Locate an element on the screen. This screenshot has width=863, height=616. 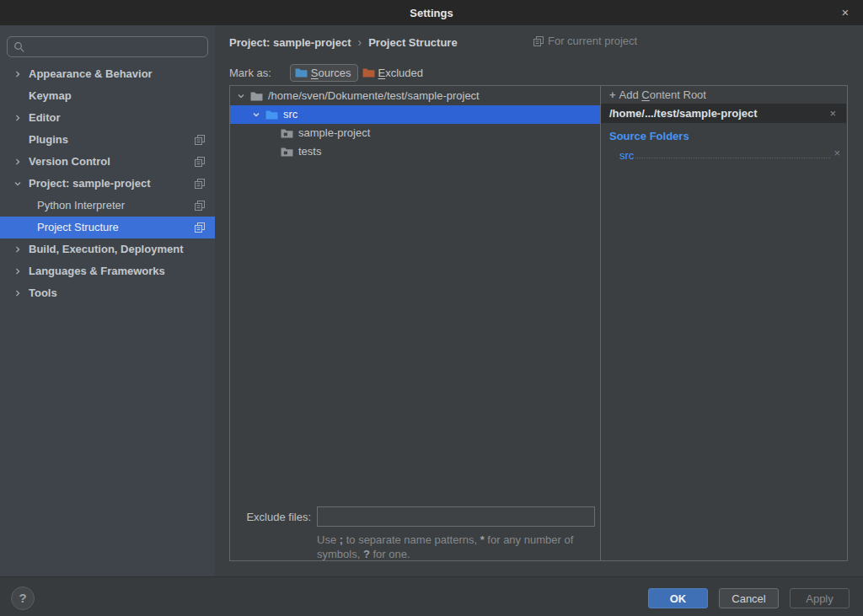
tree-row-label: sample-project is located at coordinates (334, 133).